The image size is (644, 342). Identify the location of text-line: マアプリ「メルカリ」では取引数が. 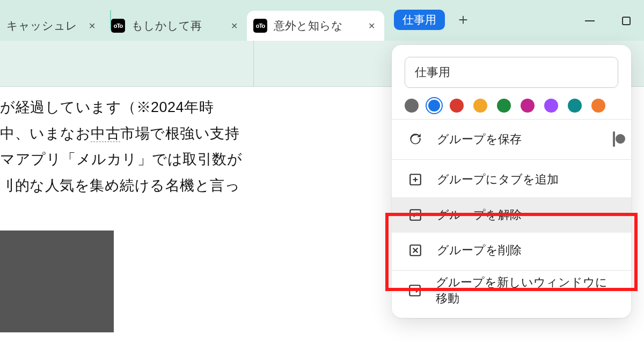
(126, 160).